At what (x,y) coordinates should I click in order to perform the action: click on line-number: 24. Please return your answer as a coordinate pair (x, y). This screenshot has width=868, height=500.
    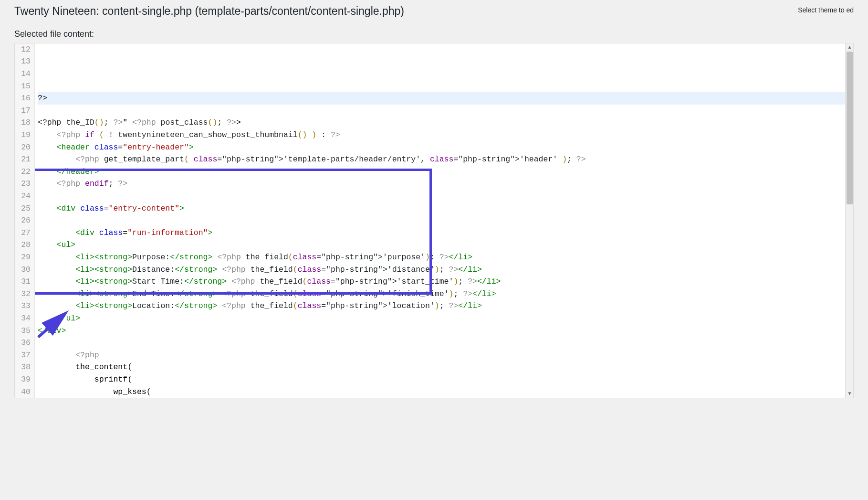
    Looking at the image, I should click on (25, 196).